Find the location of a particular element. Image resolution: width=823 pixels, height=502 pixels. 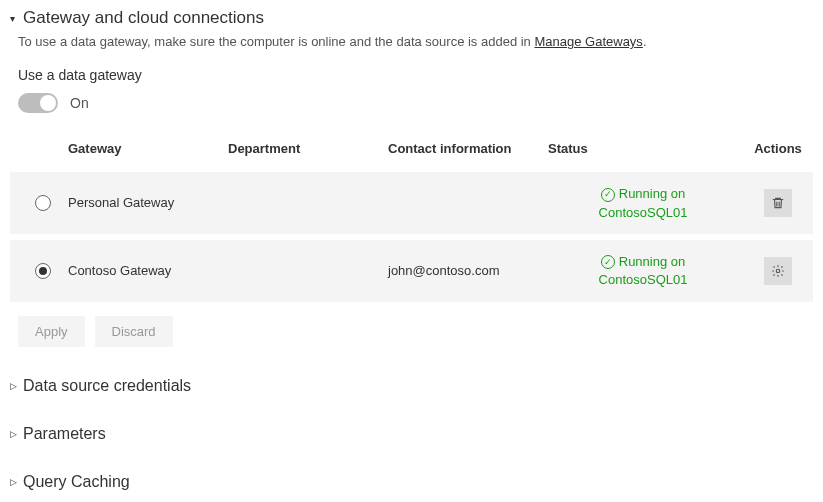

section-label: Data source credentials is located at coordinates (107, 386).